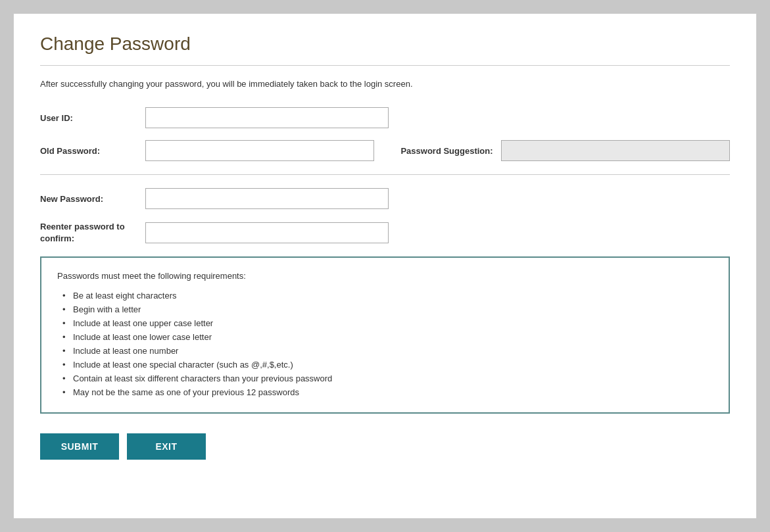 The image size is (770, 532). Describe the element at coordinates (385, 66) in the screenshot. I see `title-divider` at that location.